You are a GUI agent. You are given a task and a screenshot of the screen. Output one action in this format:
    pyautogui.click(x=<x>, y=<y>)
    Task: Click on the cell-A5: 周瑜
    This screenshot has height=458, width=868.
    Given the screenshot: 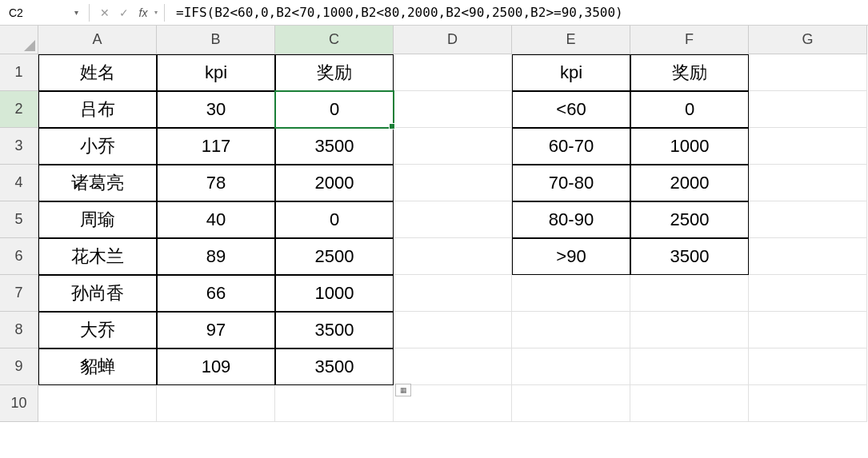 What is the action you would take?
    pyautogui.click(x=98, y=220)
    